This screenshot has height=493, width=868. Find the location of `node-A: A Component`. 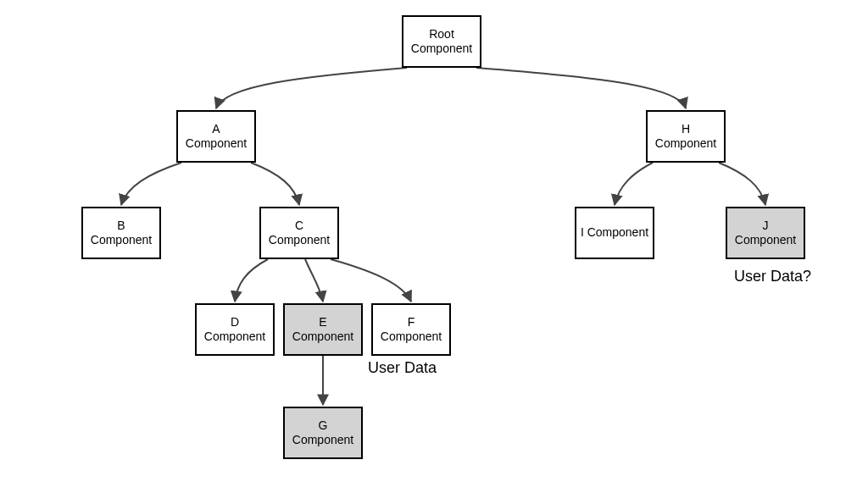

node-A: A Component is located at coordinates (216, 136).